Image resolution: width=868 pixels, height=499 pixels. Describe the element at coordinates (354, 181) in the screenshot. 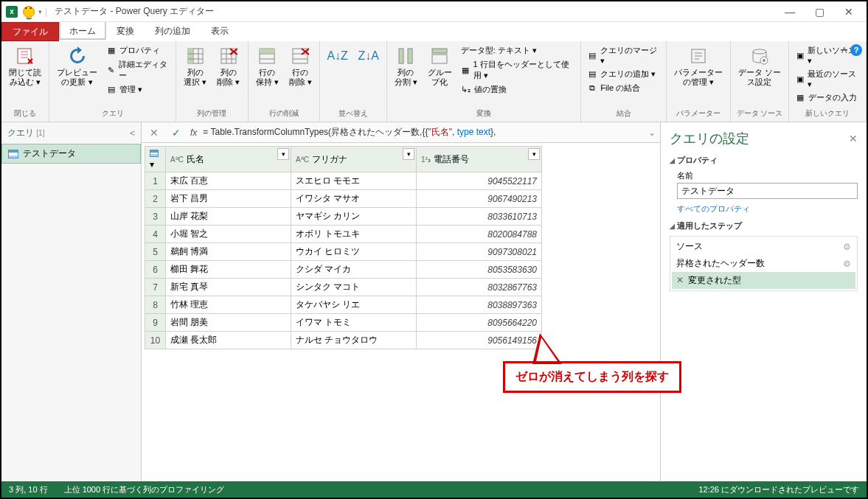

I see `cell-furigana: スエヒロ モモエ` at that location.